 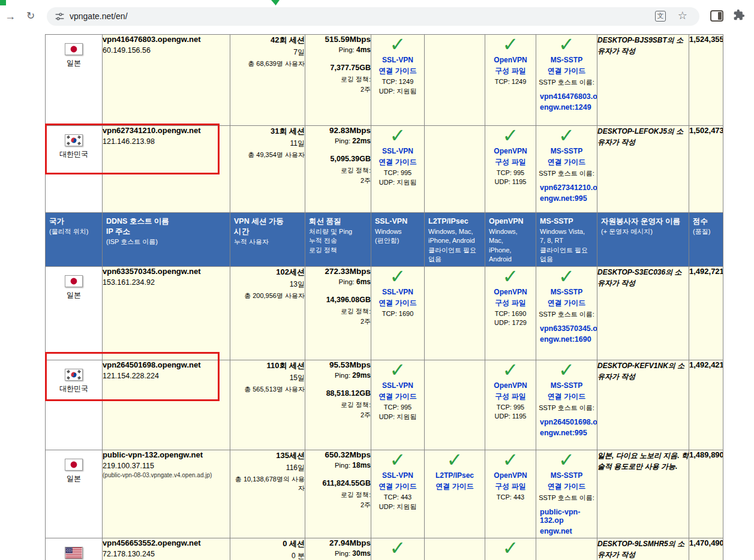 I want to click on ddns-hostname: vpn633570345.opengw.net, so click(x=166, y=271).